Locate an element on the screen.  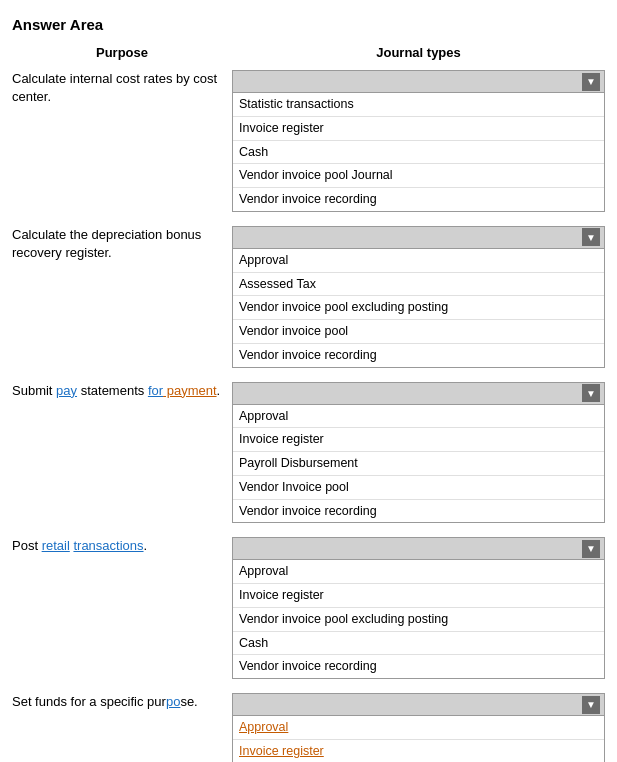
purpose-cell: Set funds for a specific purpose. is located at coordinates (122, 702).